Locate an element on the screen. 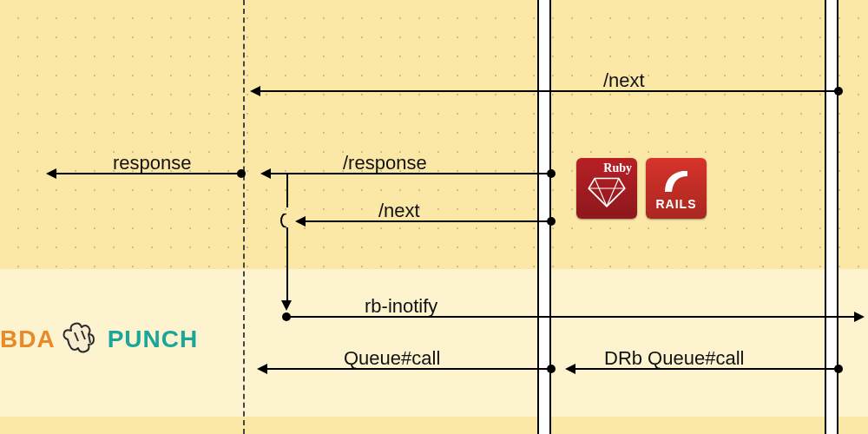 Image resolution: width=868 pixels, height=434 pixels. arrow-next-1: /next is located at coordinates (434, 91).